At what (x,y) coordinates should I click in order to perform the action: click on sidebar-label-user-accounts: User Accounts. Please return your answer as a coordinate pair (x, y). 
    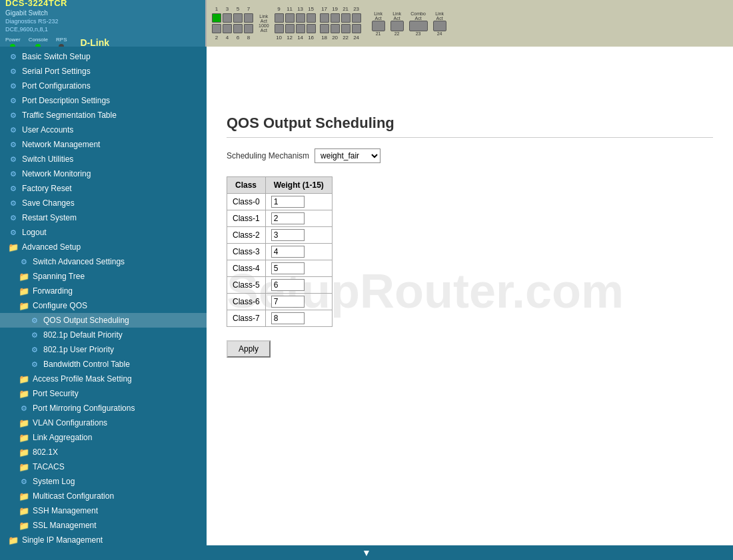
    Looking at the image, I should click on (48, 130).